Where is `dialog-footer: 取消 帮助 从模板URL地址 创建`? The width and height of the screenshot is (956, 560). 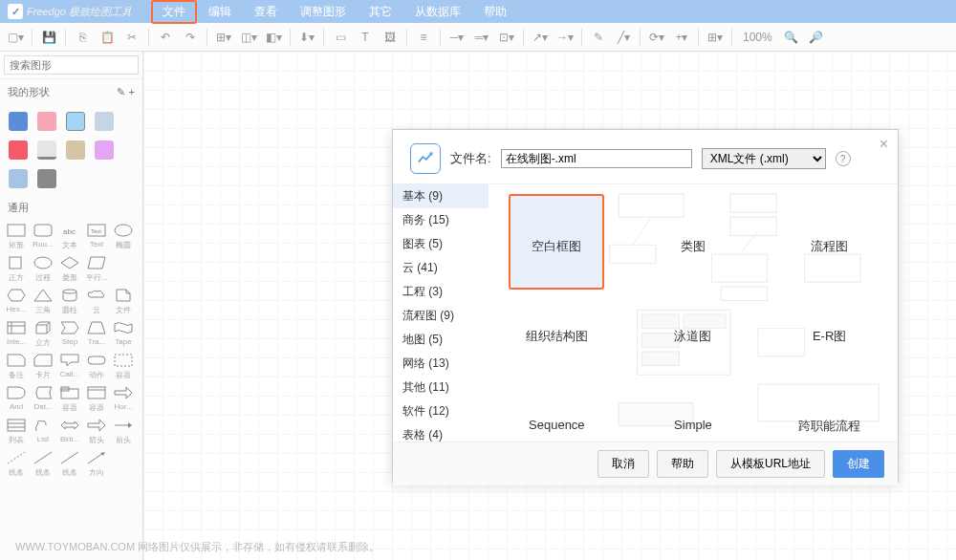
dialog-footer: 取消 帮助 从模板URL地址 创建 is located at coordinates (645, 463).